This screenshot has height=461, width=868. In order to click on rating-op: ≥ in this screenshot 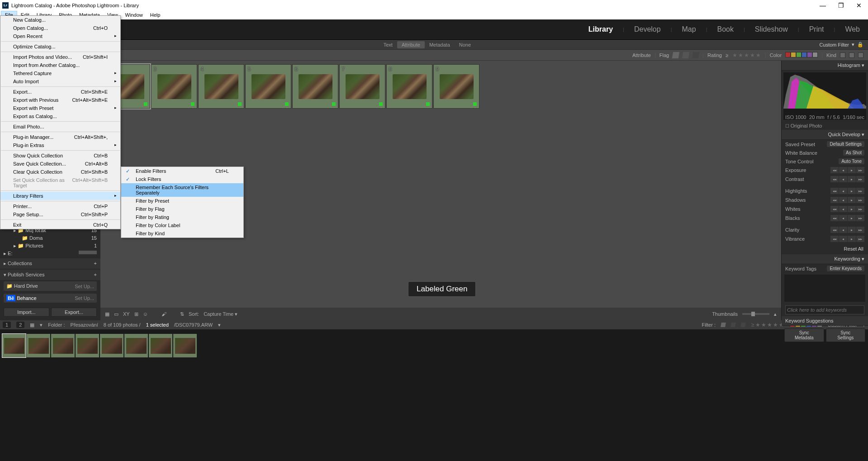, I will do `click(727, 55)`.